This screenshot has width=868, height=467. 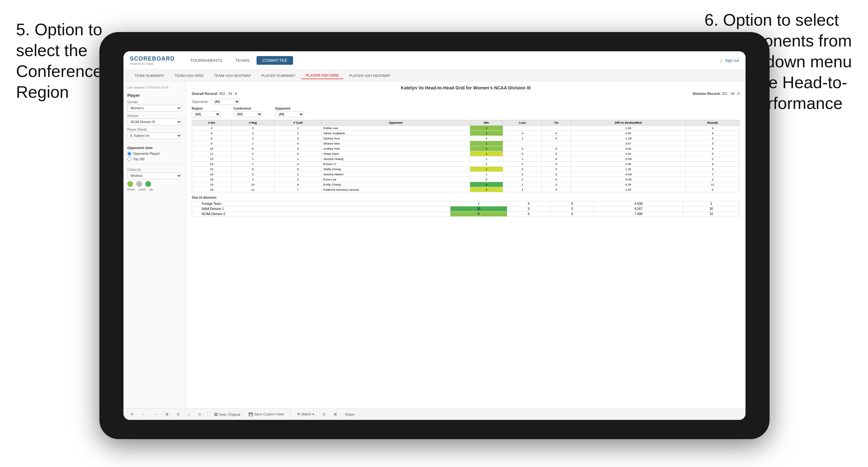 I want to click on header-right: | Sign out, so click(x=730, y=61).